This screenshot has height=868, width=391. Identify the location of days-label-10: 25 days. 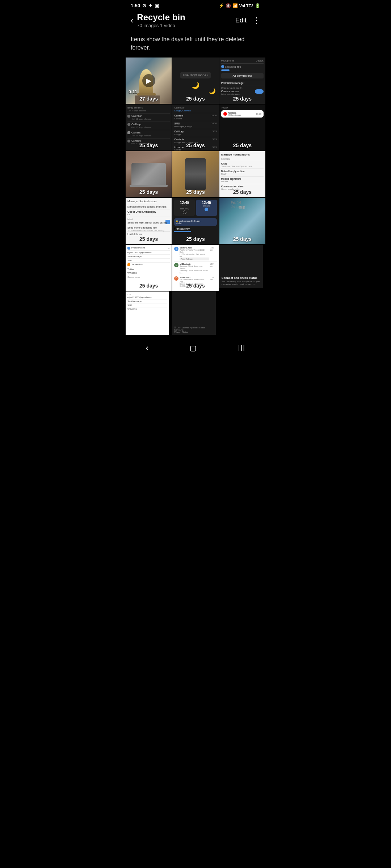
(148, 239).